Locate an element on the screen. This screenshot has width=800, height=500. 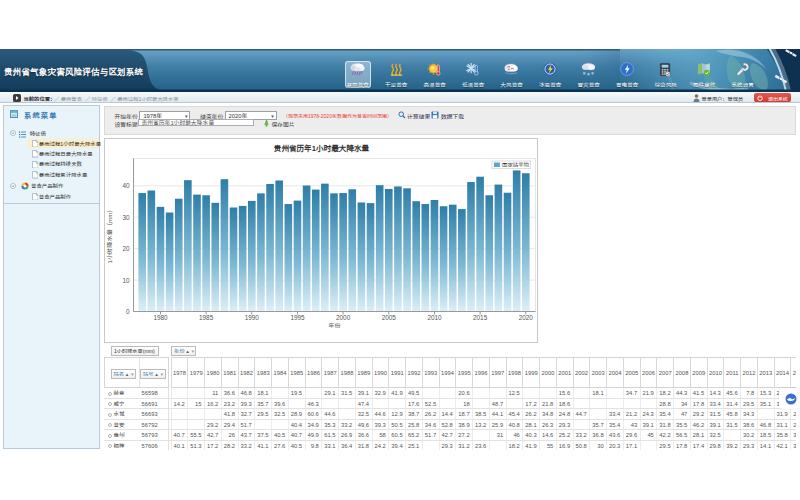
svg-text: 国家站平均 is located at coordinates (516, 164).